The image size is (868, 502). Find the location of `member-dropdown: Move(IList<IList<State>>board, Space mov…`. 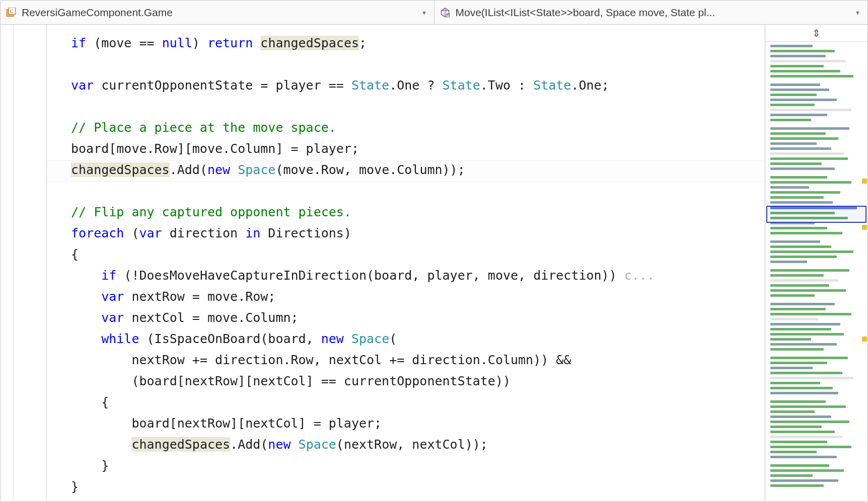

member-dropdown: Move(IList<IList<State>>board, Space mov… is located at coordinates (652, 12).